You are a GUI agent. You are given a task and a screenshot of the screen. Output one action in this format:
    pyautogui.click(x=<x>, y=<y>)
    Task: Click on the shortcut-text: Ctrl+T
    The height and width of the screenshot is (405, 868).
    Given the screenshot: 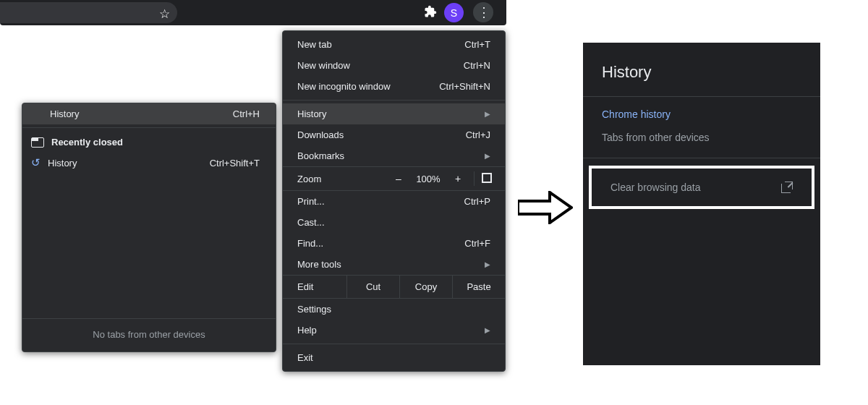 What is the action you would take?
    pyautogui.click(x=477, y=45)
    